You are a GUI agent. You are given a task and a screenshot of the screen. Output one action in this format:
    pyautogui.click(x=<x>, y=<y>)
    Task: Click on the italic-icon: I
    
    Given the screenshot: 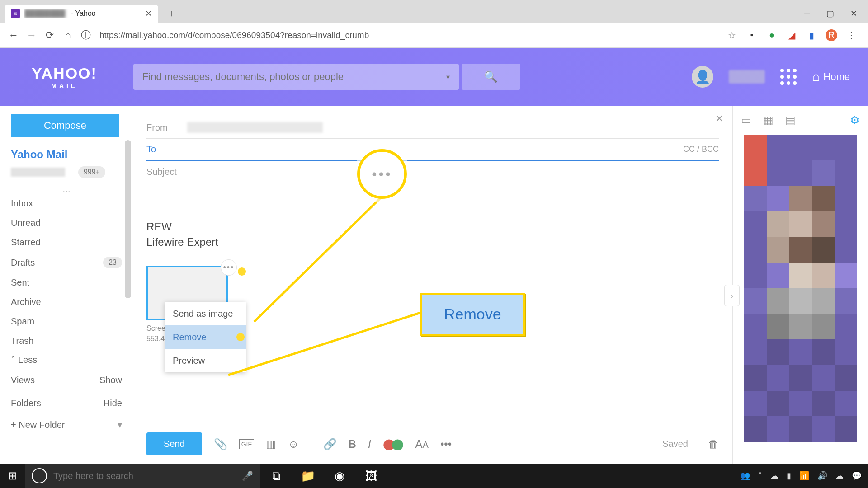 What is the action you would take?
    pyautogui.click(x=370, y=444)
    